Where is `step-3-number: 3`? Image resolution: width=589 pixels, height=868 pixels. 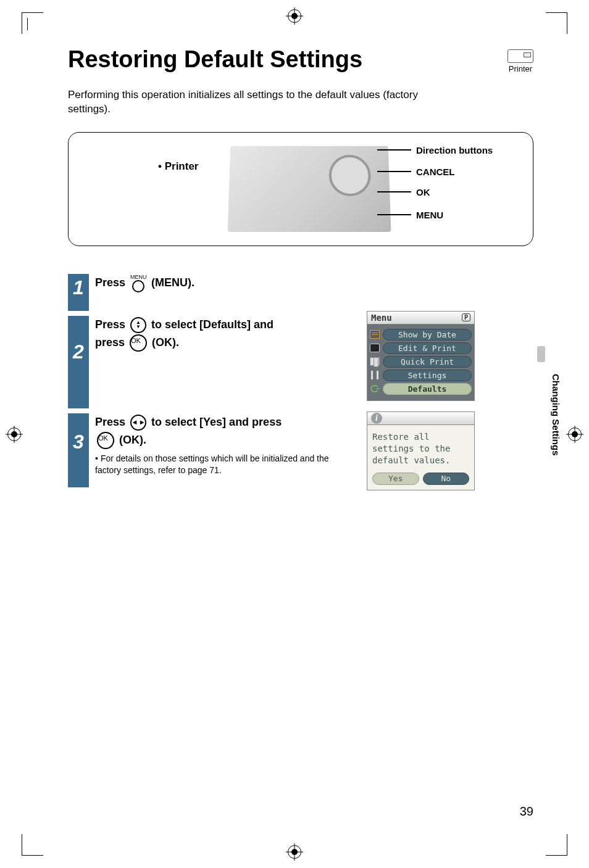
step-3-number: 3 is located at coordinates (78, 450).